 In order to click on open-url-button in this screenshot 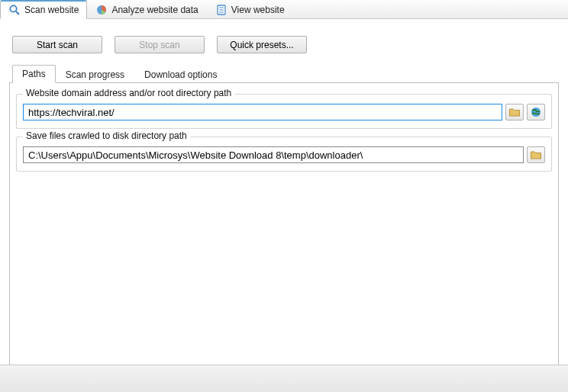, I will do `click(536, 112)`.